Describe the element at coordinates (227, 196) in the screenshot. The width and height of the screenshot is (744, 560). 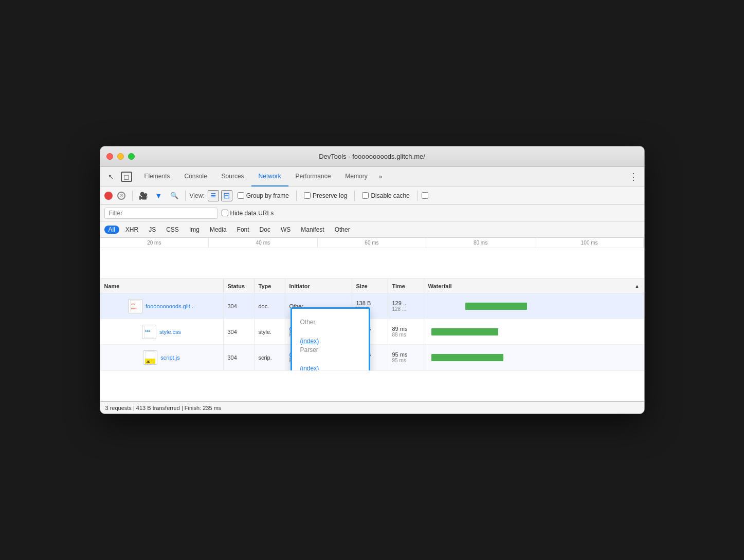
I see `chart-view-button: ⊟` at that location.